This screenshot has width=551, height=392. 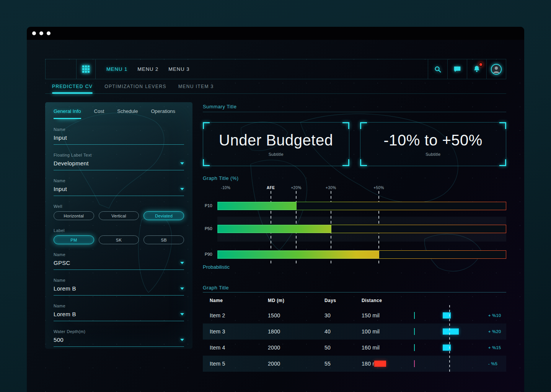 I want to click on tab-cost: Cost, so click(x=99, y=114).